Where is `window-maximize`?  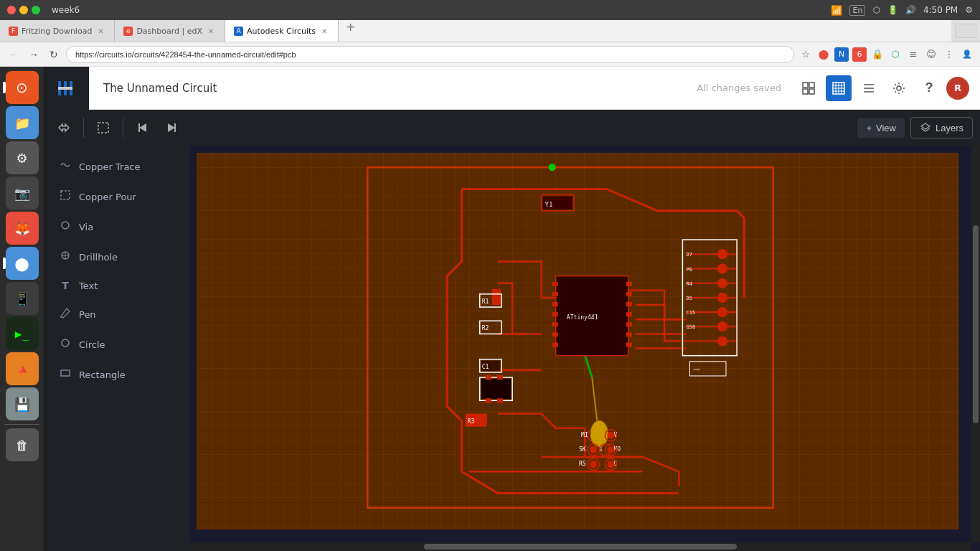
window-maximize is located at coordinates (36, 10).